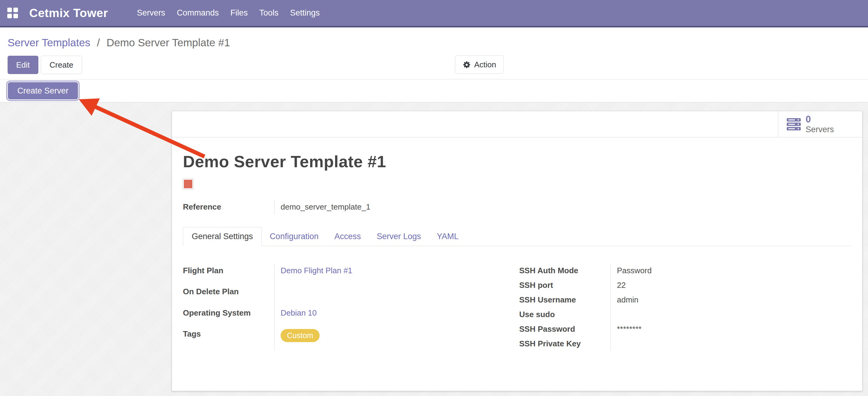 This screenshot has height=396, width=868. Describe the element at coordinates (188, 184) in the screenshot. I see `color-swatch` at that location.